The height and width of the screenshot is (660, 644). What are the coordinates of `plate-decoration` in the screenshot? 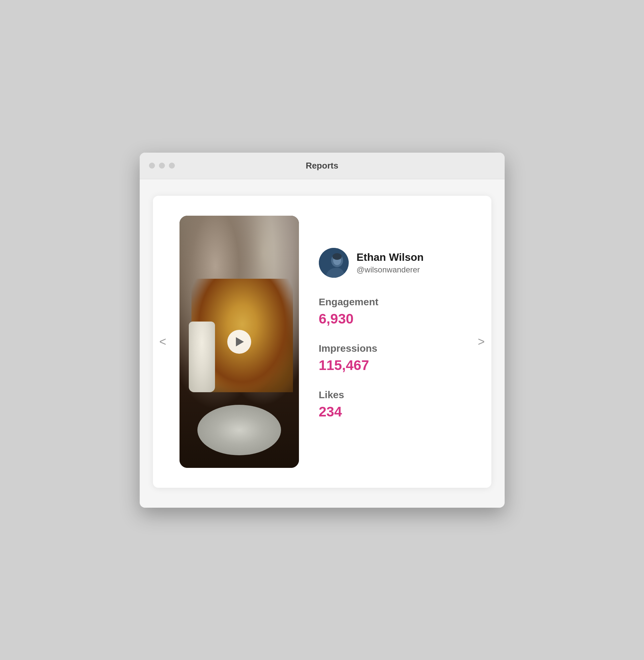 It's located at (239, 430).